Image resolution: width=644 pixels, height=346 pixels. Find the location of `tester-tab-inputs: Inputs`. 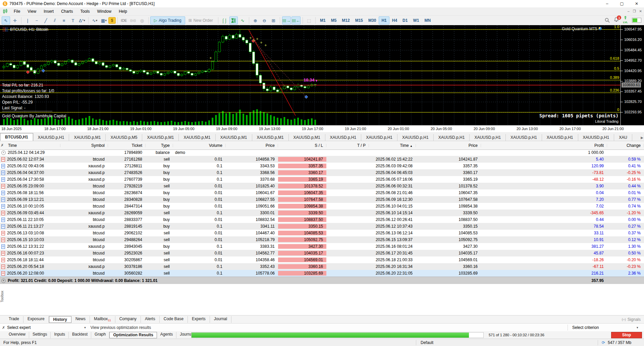

tester-tab-inputs: Inputs is located at coordinates (60, 335).